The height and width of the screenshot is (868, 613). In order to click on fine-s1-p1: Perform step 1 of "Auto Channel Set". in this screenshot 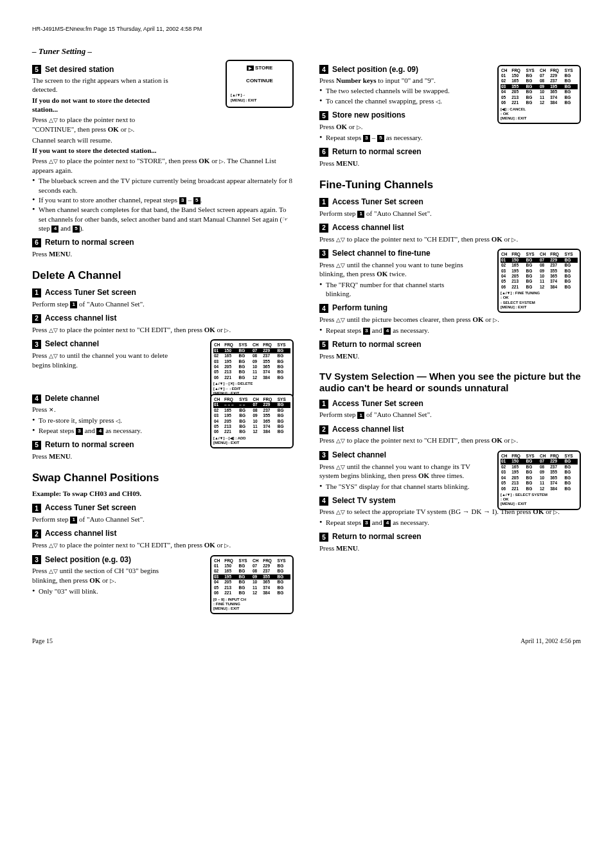, I will do `click(450, 213)`.